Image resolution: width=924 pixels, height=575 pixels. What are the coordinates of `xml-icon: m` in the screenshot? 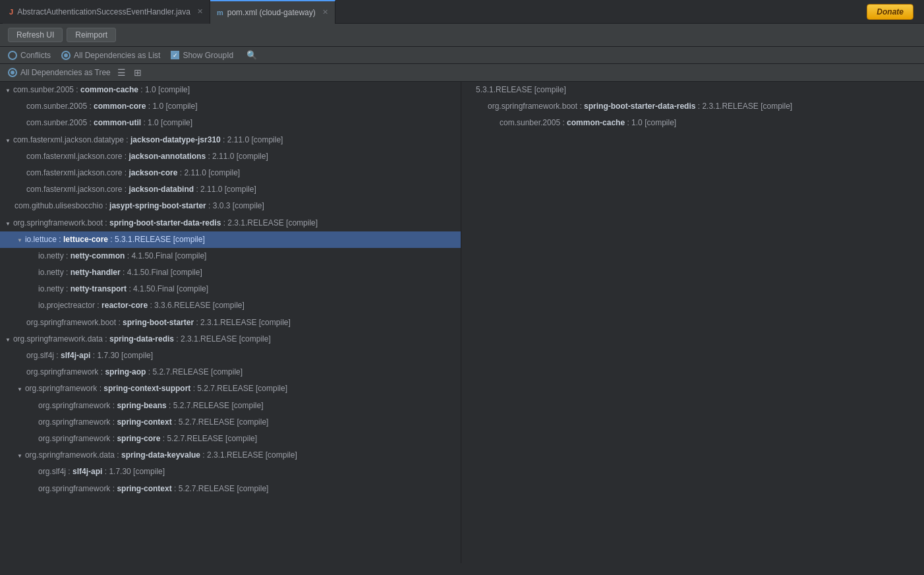 It's located at (220, 13).